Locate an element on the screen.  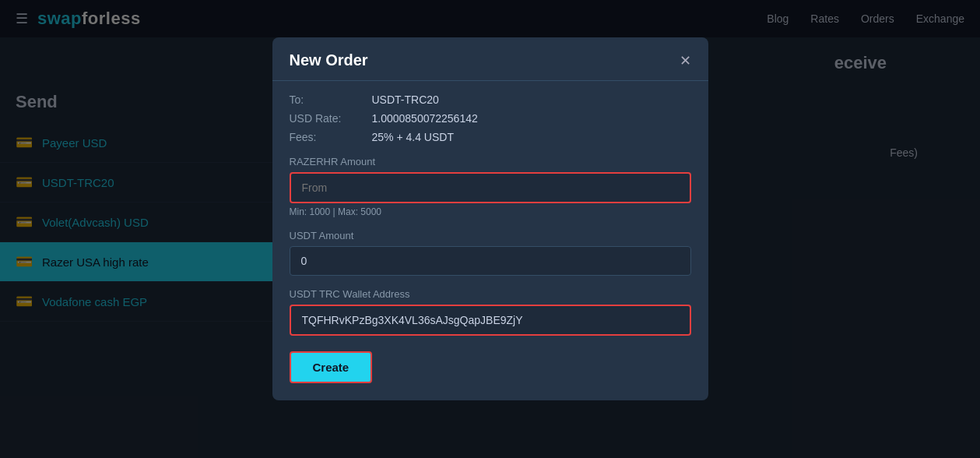
to-row: To: USDT-TRC20 is located at coordinates (490, 100).